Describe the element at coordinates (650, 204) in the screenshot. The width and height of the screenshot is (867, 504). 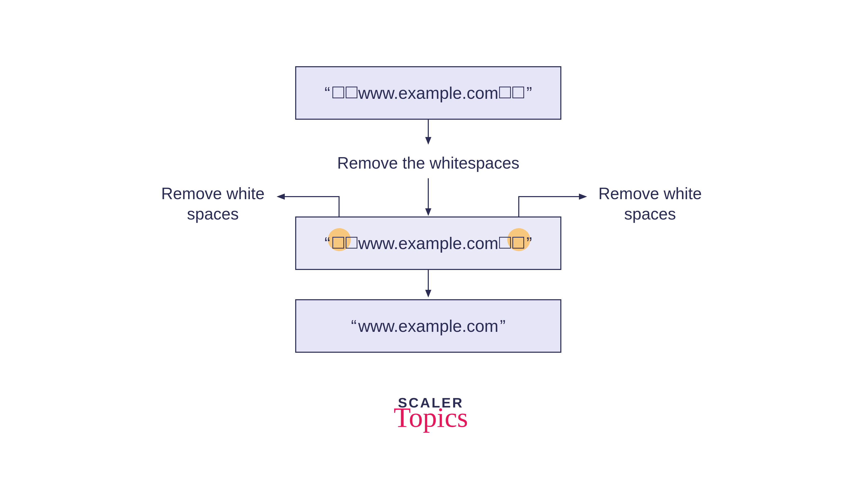
I see `right-step-label: Remove white spaces` at that location.